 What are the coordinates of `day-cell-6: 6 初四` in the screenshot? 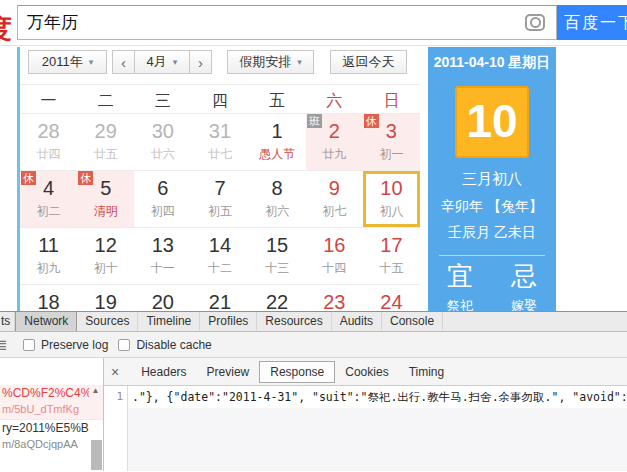 It's located at (162, 199).